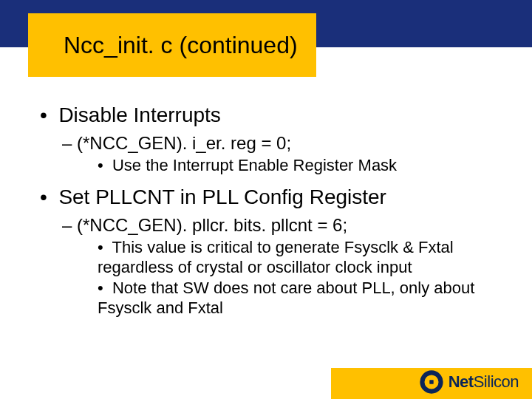 The image size is (532, 399). Describe the element at coordinates (295, 257) in the screenshot. I see `bullet-level3: • This value is critical to generate Fsy…` at that location.